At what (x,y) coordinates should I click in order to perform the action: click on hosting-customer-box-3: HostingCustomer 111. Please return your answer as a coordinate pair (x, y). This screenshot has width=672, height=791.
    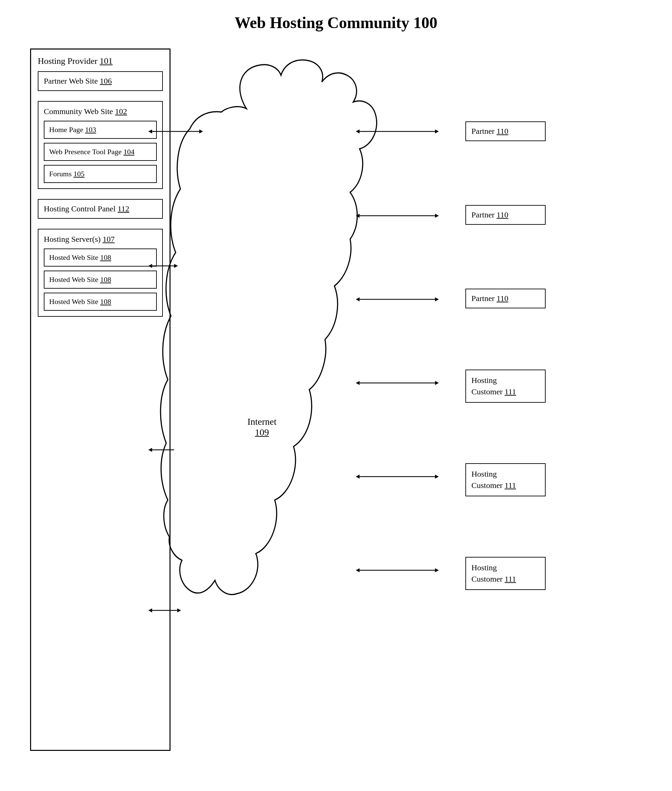
    Looking at the image, I should click on (506, 573).